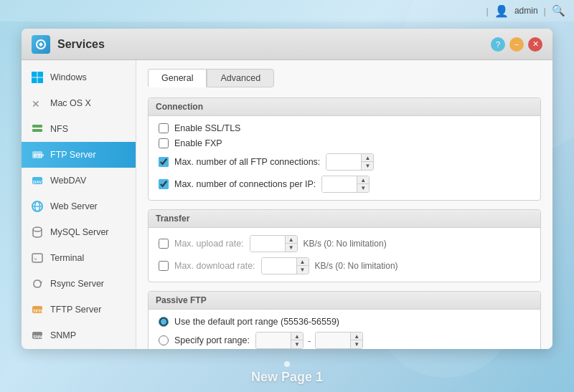 The height and width of the screenshot is (392, 574). Describe the element at coordinates (79, 258) in the screenshot. I see `sidebar-item-terminal: >_ Terminal` at that location.